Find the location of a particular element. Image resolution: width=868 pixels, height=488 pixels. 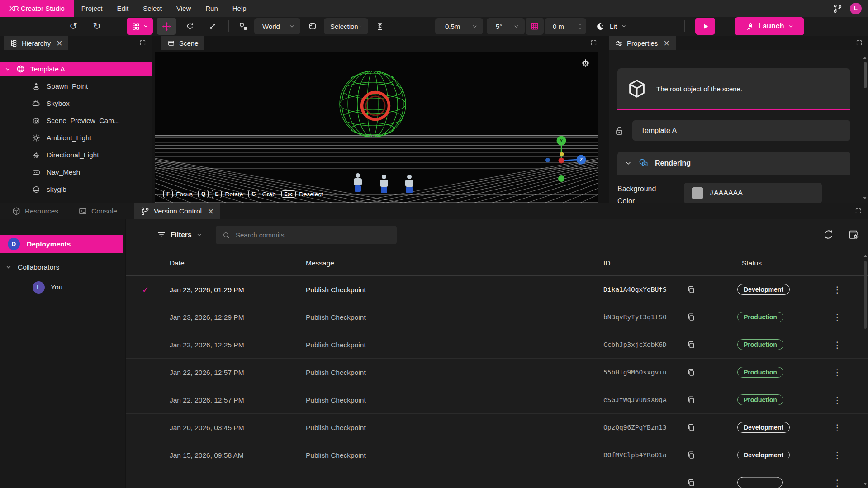

tab-hierarchy: Hierarchy × is located at coordinates (36, 43).